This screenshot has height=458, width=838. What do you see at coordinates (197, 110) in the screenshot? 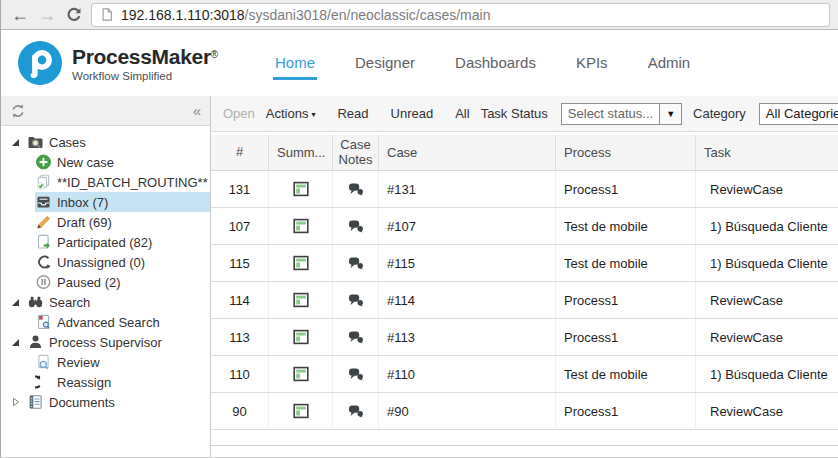
I see `collapse-sidebar-button: «` at bounding box center [197, 110].